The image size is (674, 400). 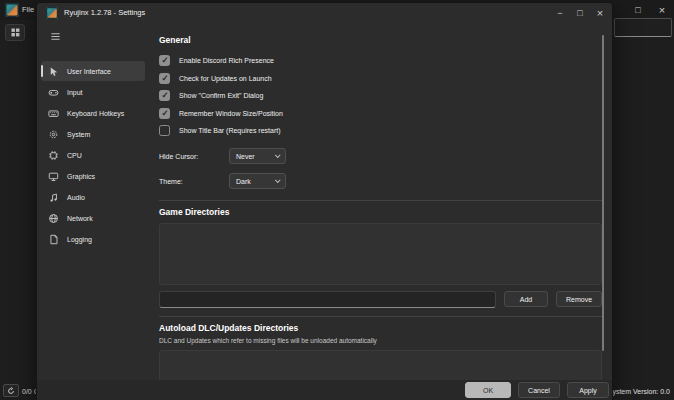 What do you see at coordinates (588, 390) in the screenshot?
I see `apply-button: Apply` at bounding box center [588, 390].